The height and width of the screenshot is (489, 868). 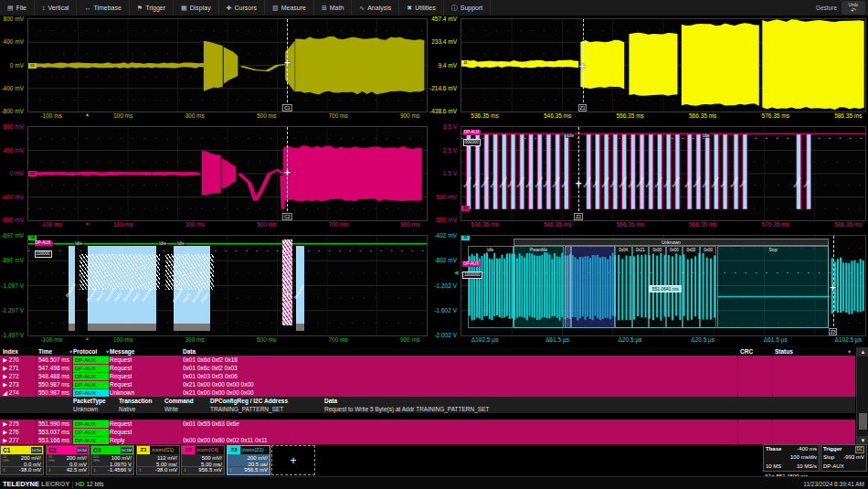 I want to click on menu-item-trigger: ⚑Trigger, so click(x=152, y=7).